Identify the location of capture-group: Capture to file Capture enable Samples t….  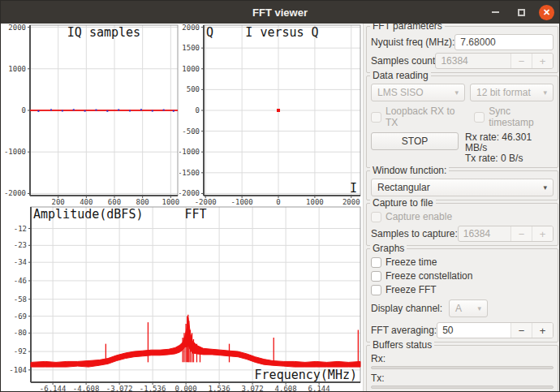
(463, 224).